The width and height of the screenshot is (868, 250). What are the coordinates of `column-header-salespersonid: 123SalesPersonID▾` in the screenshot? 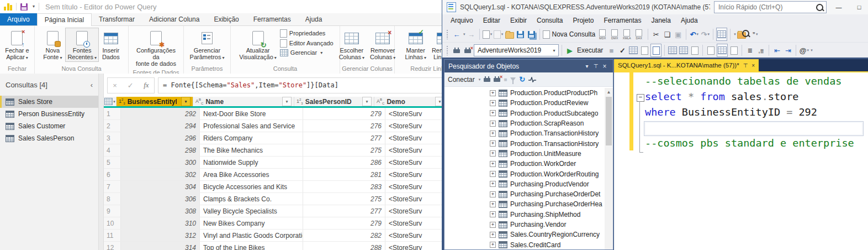 It's located at (335, 102).